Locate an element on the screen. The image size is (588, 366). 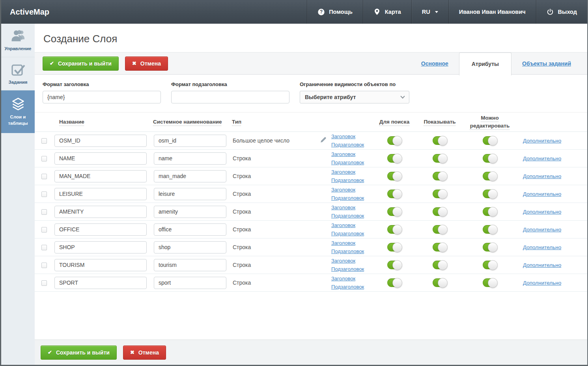
save-exit-button-bottom: ✔ Сохранить и выйти is located at coordinates (79, 353).